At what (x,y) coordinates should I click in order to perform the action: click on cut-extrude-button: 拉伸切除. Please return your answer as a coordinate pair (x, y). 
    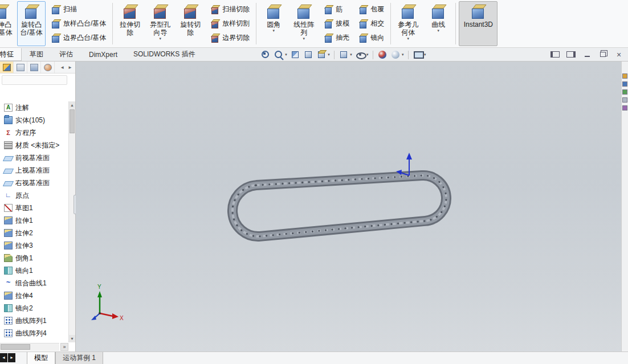
    Looking at the image, I should click on (130, 24).